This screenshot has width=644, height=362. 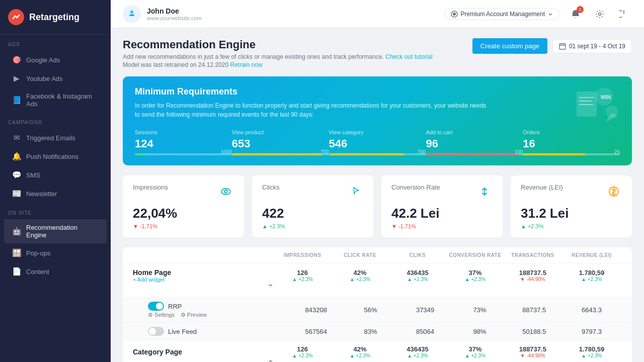 What do you see at coordinates (474, 132) in the screenshot?
I see `metric-label: Add to cart` at bounding box center [474, 132].